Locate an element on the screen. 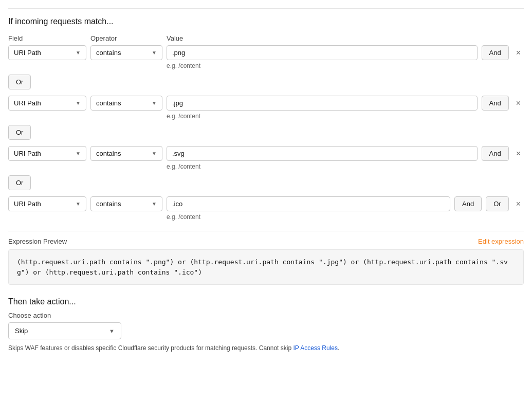 The width and height of the screenshot is (532, 401). operator-select-3: contains▼ is located at coordinates (126, 153).